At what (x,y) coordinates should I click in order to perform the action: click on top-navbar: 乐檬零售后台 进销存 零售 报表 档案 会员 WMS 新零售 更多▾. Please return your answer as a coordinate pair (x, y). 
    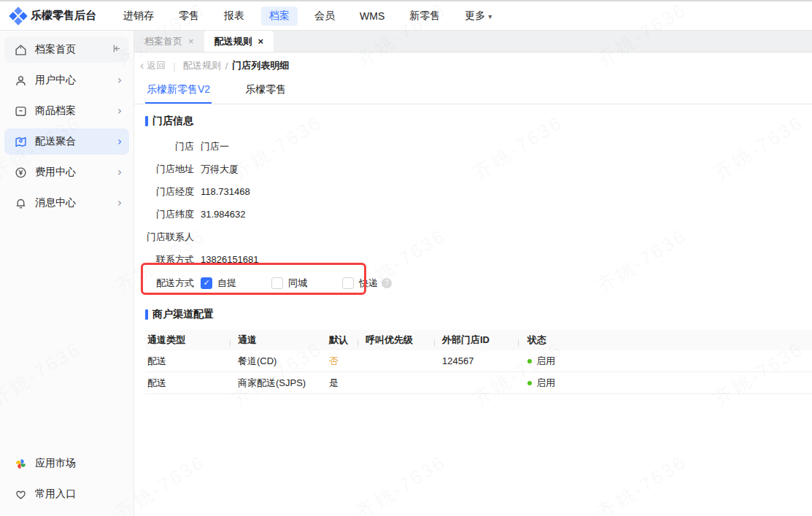
    Looking at the image, I should click on (406, 15).